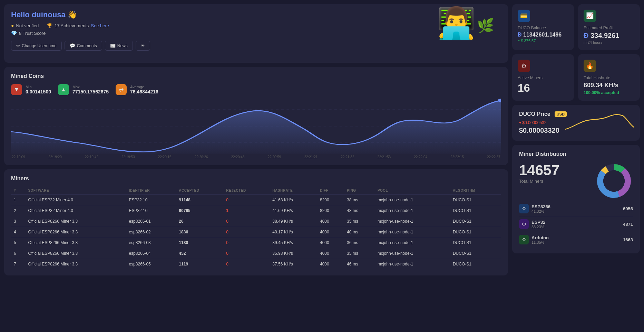 The image size is (644, 332). Describe the element at coordinates (524, 16) in the screenshot. I see `wallet-icon: 💳` at that location.